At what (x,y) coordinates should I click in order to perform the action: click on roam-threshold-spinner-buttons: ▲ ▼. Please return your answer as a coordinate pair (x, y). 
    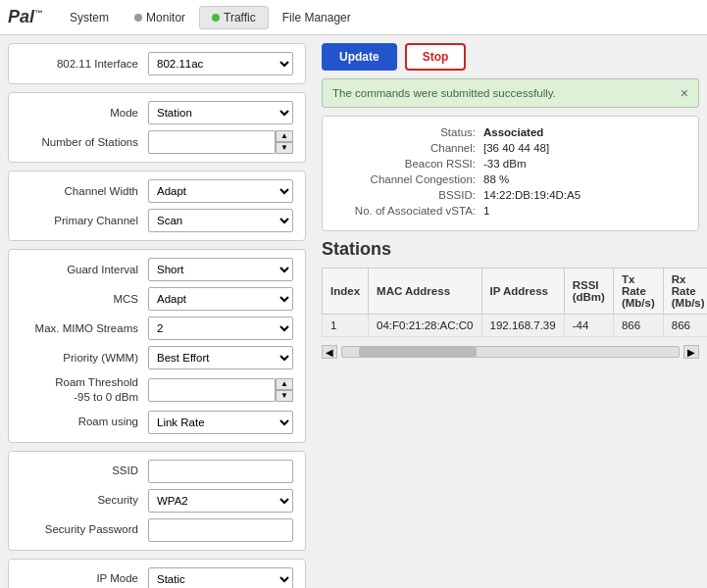
    Looking at the image, I should click on (284, 390).